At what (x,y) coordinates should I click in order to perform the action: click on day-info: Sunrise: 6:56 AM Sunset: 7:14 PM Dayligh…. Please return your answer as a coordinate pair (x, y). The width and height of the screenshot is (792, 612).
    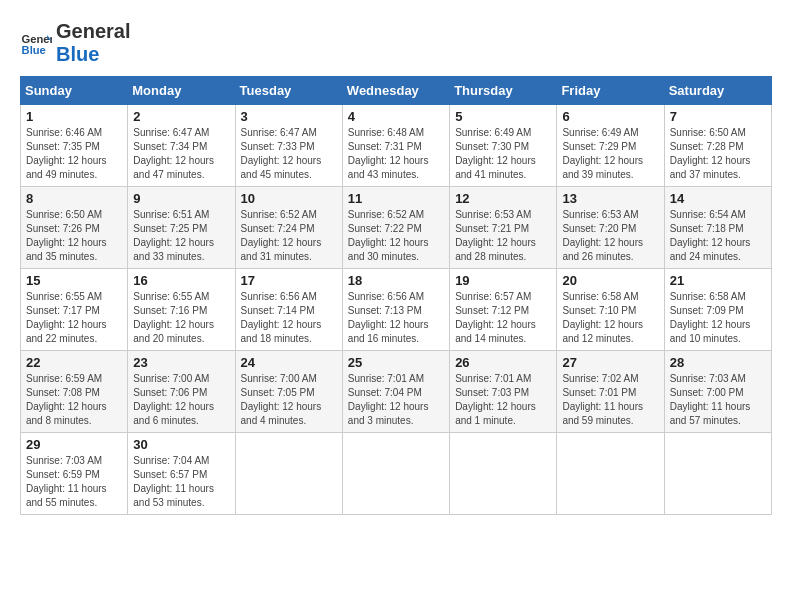
    Looking at the image, I should click on (289, 318).